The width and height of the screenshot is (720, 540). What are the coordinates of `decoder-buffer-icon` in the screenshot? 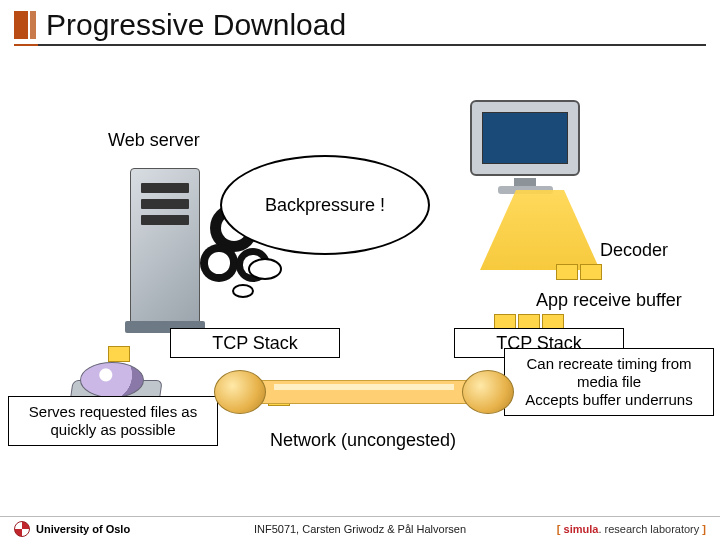 It's located at (580, 272).